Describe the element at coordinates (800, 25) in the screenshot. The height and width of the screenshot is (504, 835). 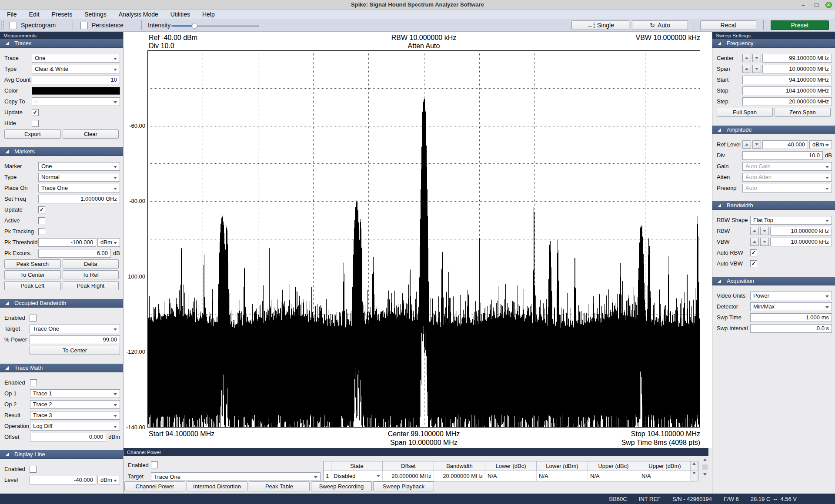
I see `preset-button: Preset` at that location.